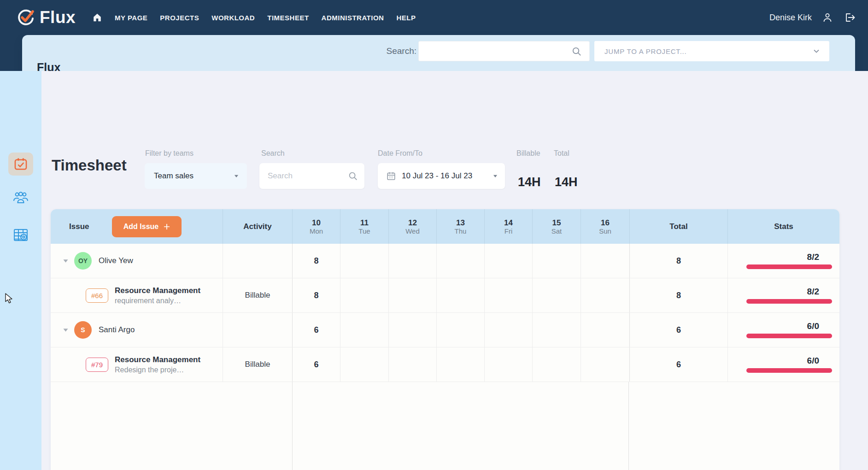 The height and width of the screenshot is (470, 868). What do you see at coordinates (791, 18) in the screenshot?
I see `user-name: Denise Kirk` at bounding box center [791, 18].